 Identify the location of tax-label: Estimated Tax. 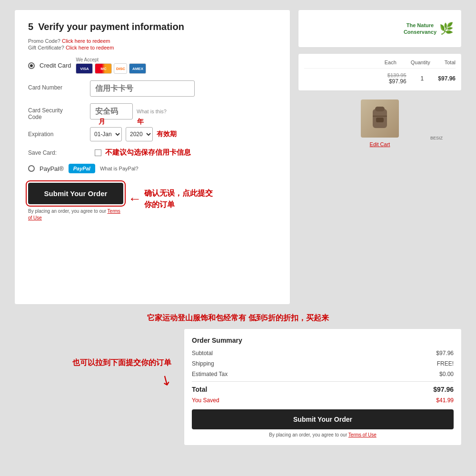
(209, 374).